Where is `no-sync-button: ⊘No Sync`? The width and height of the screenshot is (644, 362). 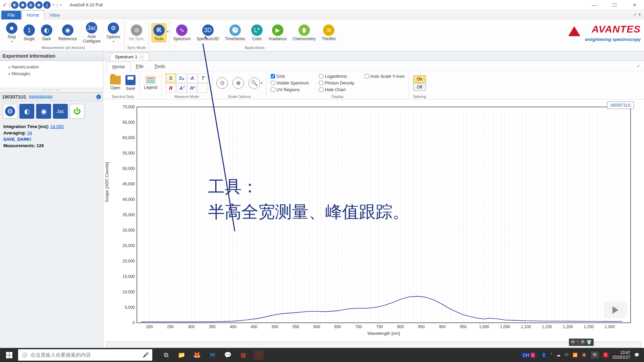
no-sync-button: ⊘No Sync is located at coordinates (137, 33).